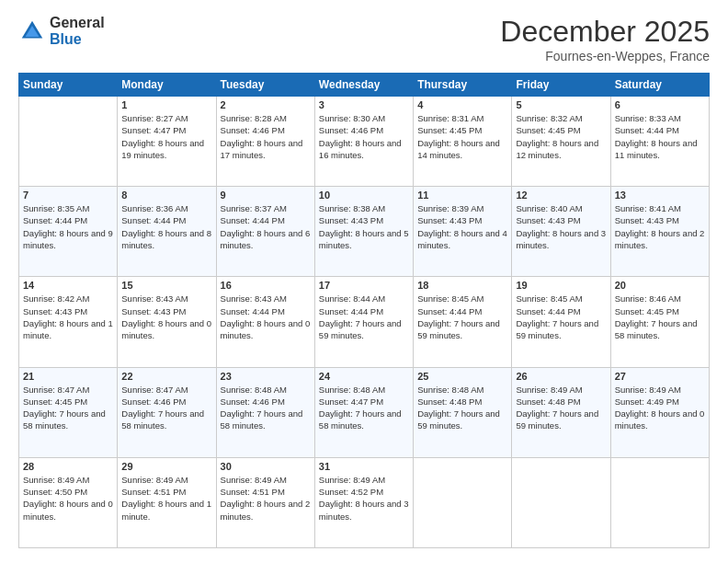 The image size is (728, 563). What do you see at coordinates (265, 322) in the screenshot?
I see `table-cell: 16Sunrise: 8:43 AMSunset: 4:44 PMDayligh…` at bounding box center [265, 322].